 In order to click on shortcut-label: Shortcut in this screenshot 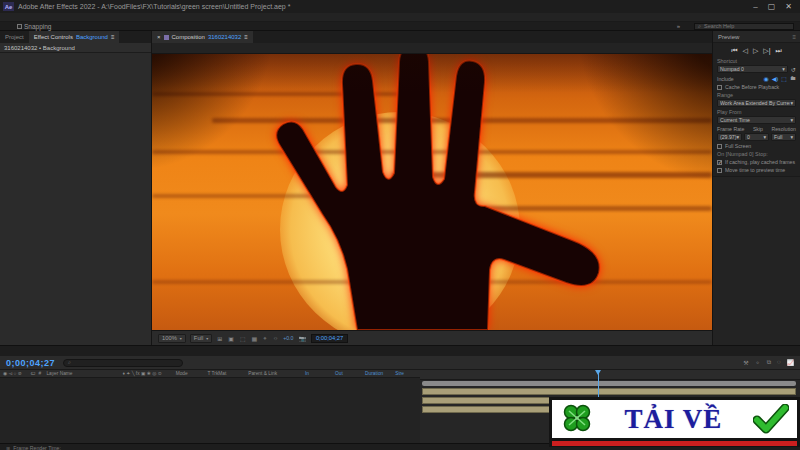, I will do `click(756, 61)`.